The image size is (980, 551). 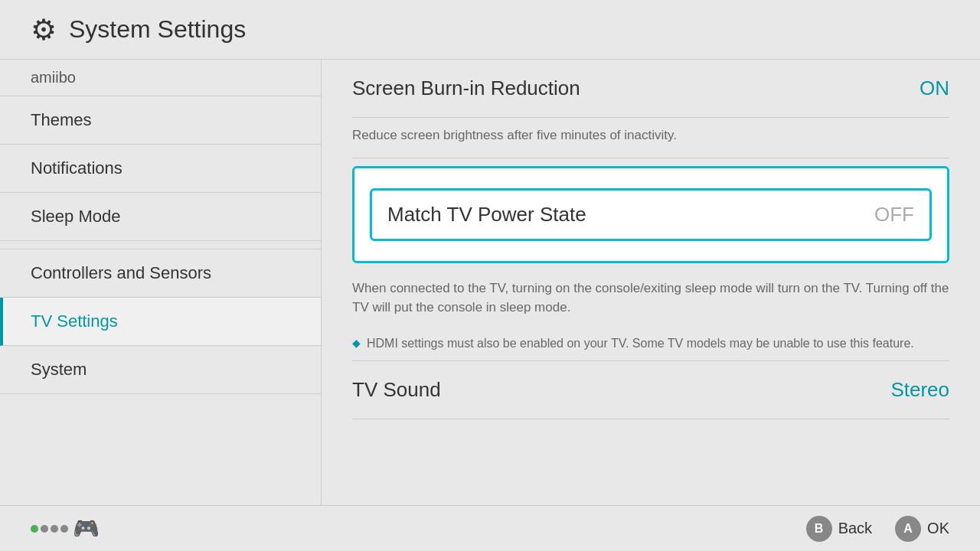 I want to click on tv-sound-setting: TV Sound Stereo, so click(x=651, y=390).